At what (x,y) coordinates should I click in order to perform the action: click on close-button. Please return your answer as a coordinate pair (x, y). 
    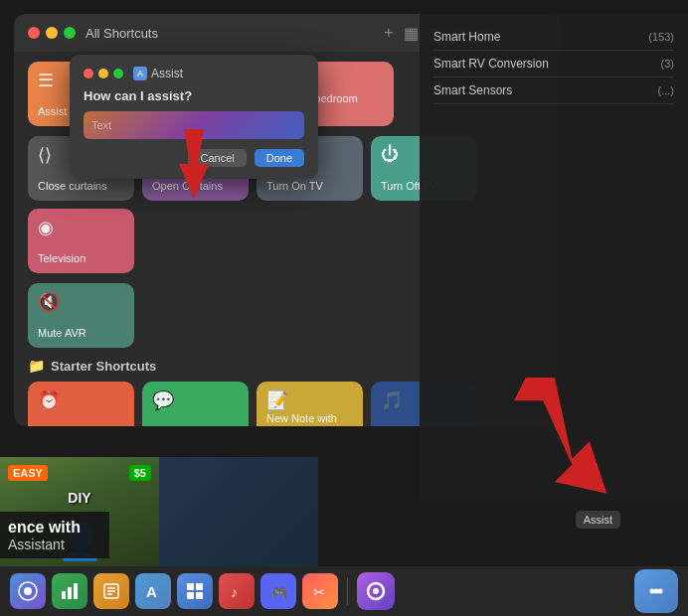
    Looking at the image, I should click on (34, 33).